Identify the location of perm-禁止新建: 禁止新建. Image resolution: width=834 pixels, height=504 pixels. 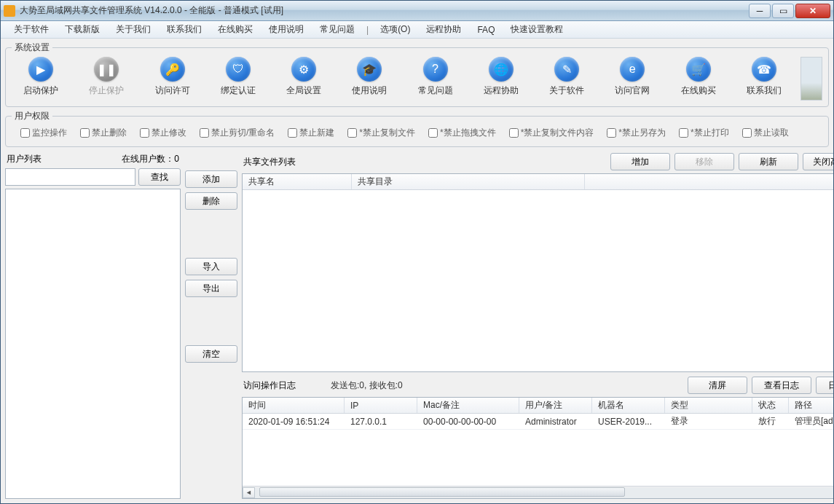
(311, 133).